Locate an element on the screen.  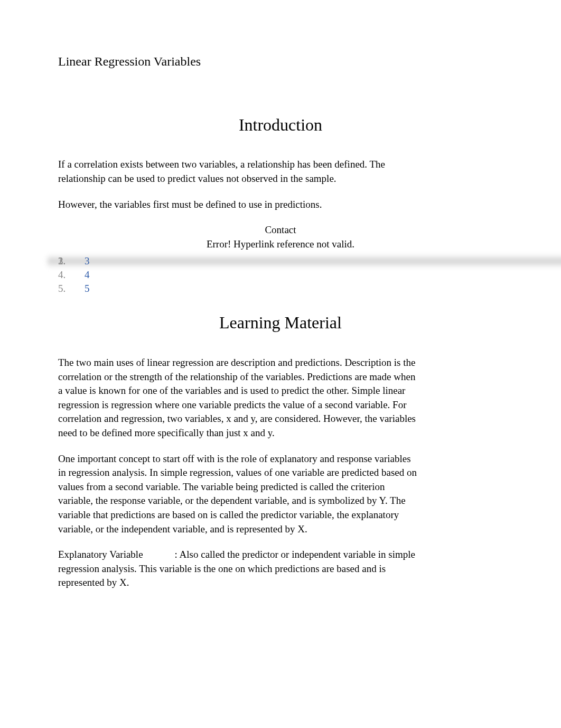
intro-paragraph-1: If a correlation exists between two vari… is located at coordinates (238, 171).